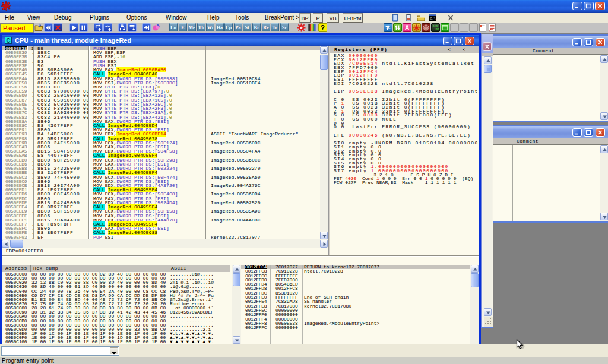 The height and width of the screenshot is (364, 608). Describe the element at coordinates (437, 30) in the screenshot. I see `svg-text: 101` at that location.